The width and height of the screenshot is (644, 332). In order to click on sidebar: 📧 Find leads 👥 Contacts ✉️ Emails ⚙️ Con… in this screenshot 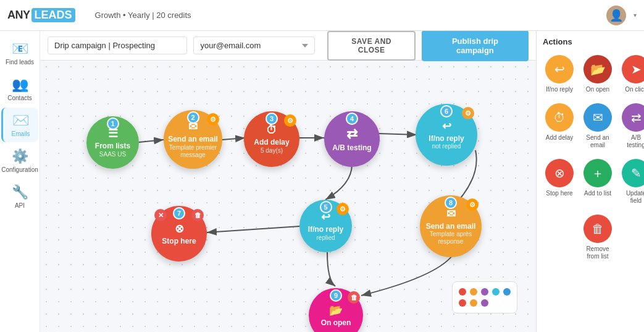, I will do `click(20, 182)`.